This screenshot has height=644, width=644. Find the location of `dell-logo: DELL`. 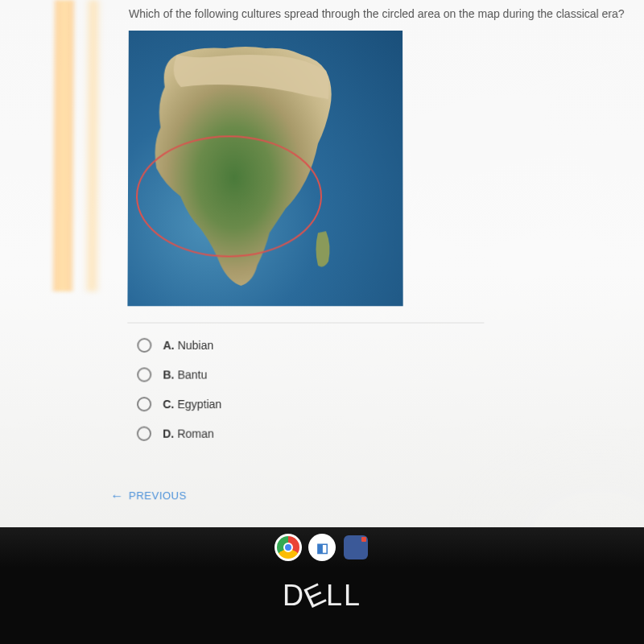

dell-logo: DELL is located at coordinates (322, 596).